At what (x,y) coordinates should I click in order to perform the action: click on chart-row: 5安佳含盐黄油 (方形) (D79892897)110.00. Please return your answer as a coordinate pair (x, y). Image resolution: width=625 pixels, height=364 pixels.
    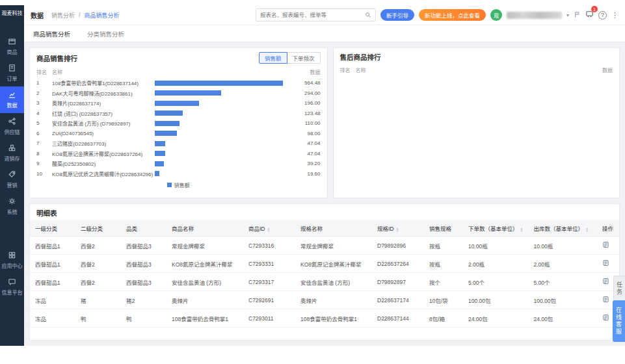
    Looking at the image, I should click on (178, 124).